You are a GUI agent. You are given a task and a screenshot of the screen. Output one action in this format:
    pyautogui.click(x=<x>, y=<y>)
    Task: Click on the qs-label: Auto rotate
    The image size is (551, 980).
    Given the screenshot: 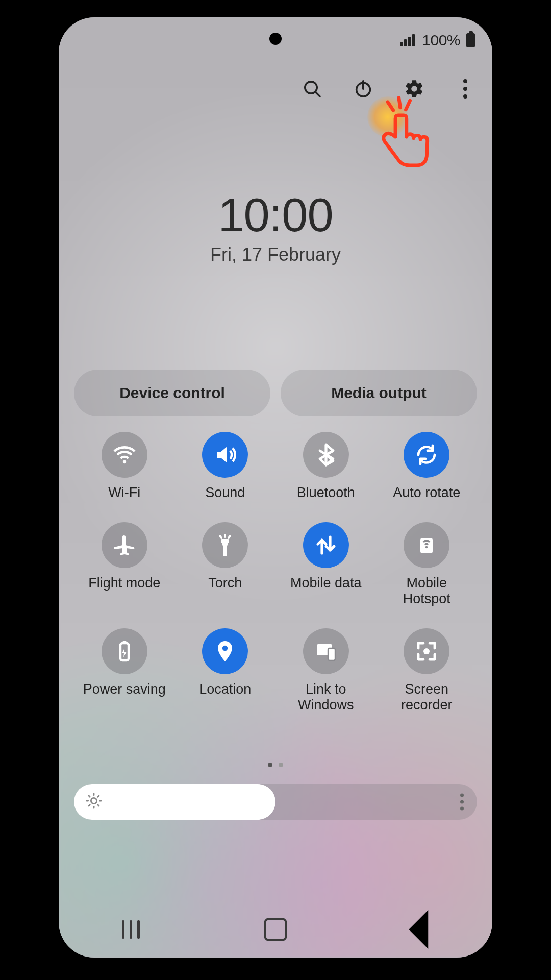 What is the action you would take?
    pyautogui.click(x=427, y=493)
    